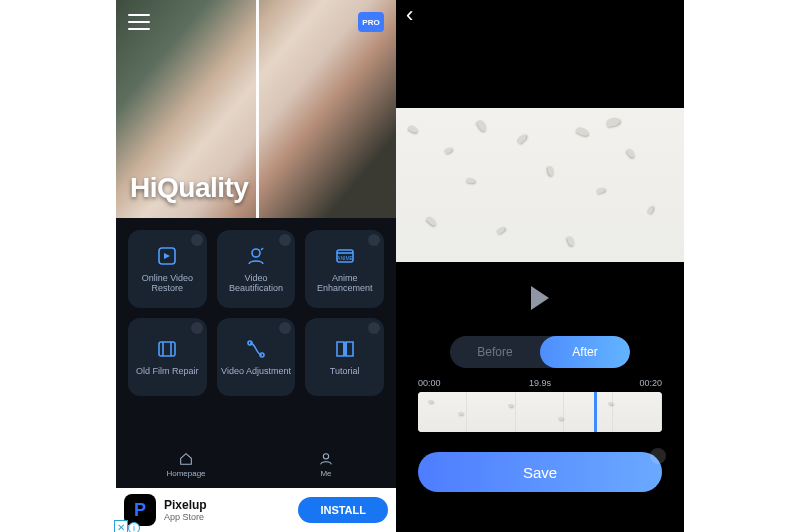 Image resolution: width=800 pixels, height=532 pixels. Describe the element at coordinates (344, 357) in the screenshot. I see `tile-tutorial: Tutorial` at that location.